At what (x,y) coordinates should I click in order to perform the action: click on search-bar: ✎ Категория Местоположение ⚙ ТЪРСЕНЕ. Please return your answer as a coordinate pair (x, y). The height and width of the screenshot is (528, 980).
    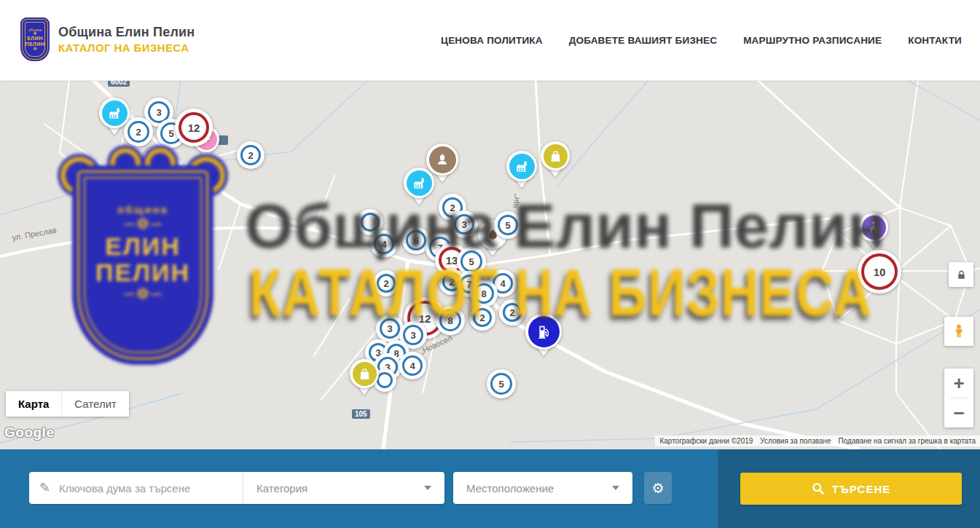
    Looking at the image, I should click on (490, 489).